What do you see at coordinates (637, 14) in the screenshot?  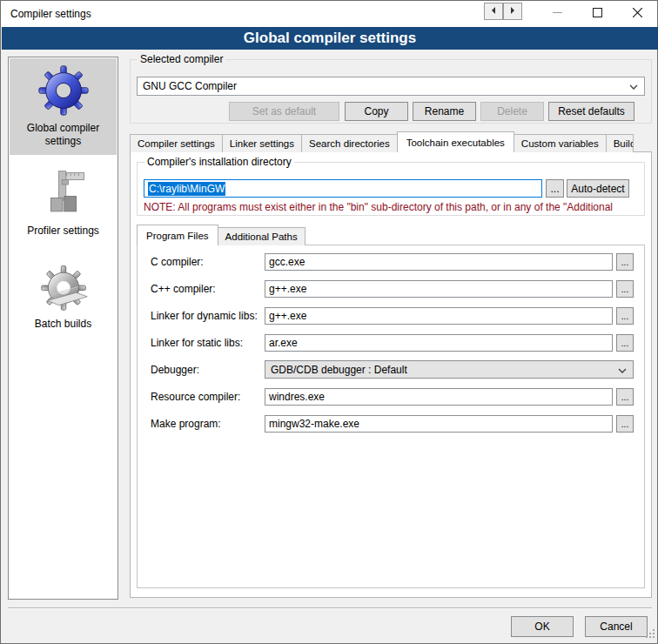 I see `close-icon` at bounding box center [637, 14].